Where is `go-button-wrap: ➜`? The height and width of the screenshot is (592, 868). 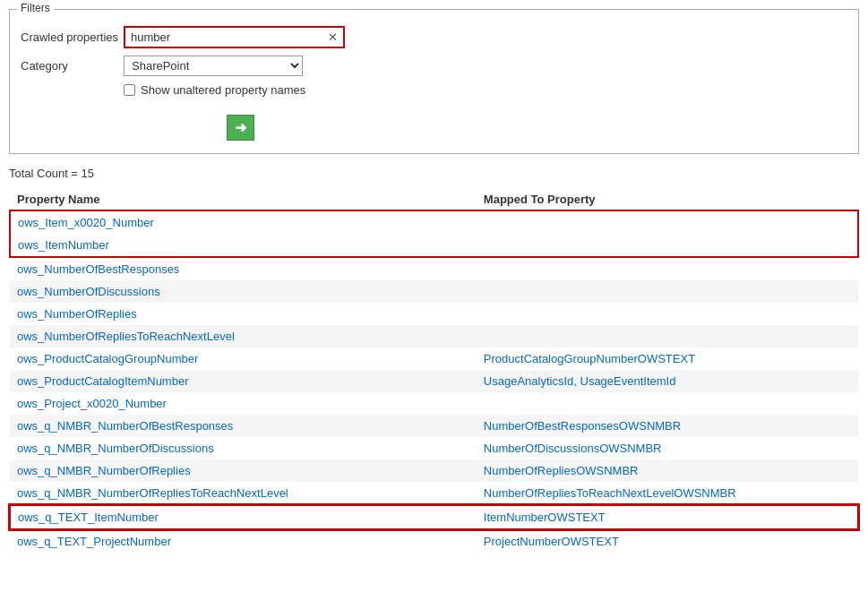
go-button-wrap: ➜ is located at coordinates (486, 124).